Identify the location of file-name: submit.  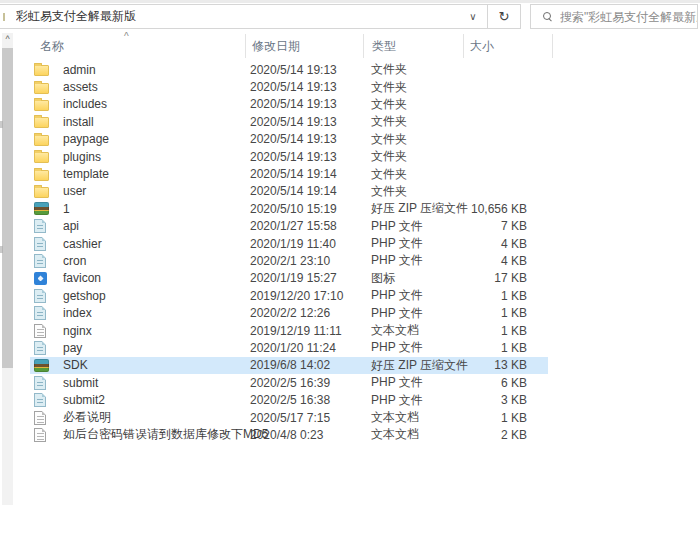
(80, 383).